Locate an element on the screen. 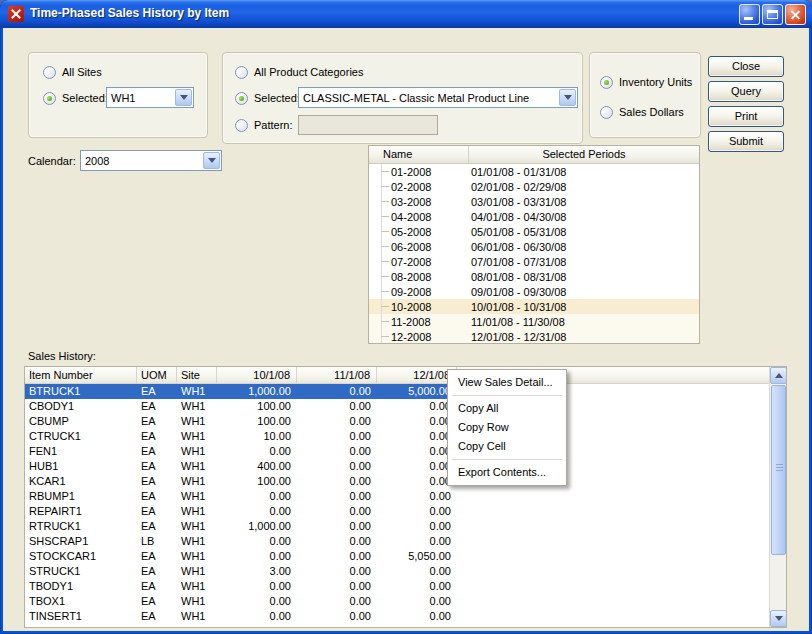 Image resolution: width=812 pixels, height=634 pixels. period-row: 07-200807/01/08 - 07/31/08 is located at coordinates (534, 262).